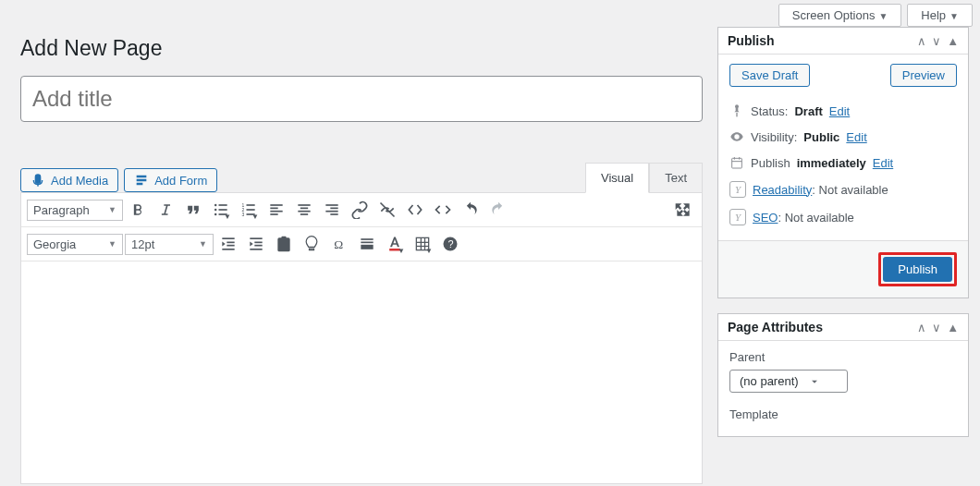  Describe the element at coordinates (367, 244) in the screenshot. I see `formats-button` at that location.